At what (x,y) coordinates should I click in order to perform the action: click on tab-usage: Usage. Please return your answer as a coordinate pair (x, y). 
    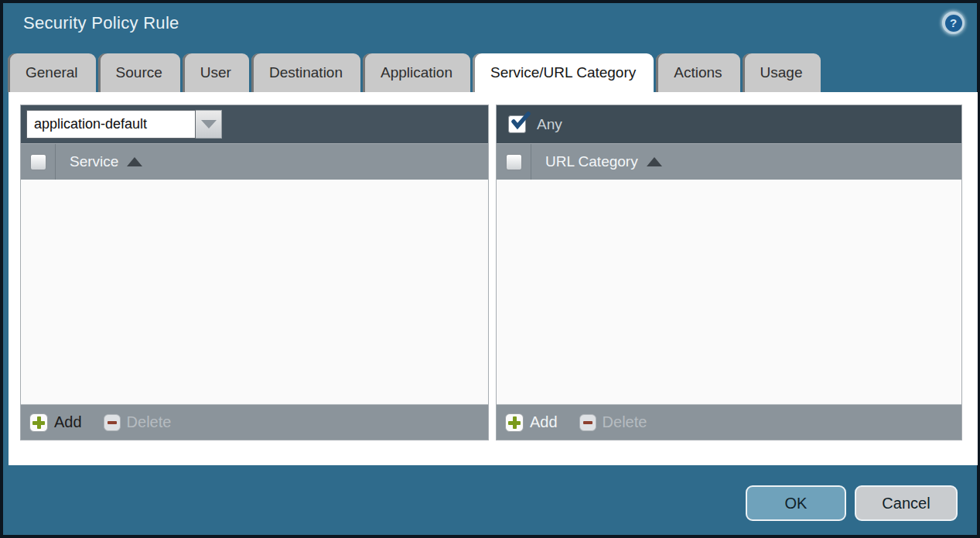
    Looking at the image, I should click on (781, 73).